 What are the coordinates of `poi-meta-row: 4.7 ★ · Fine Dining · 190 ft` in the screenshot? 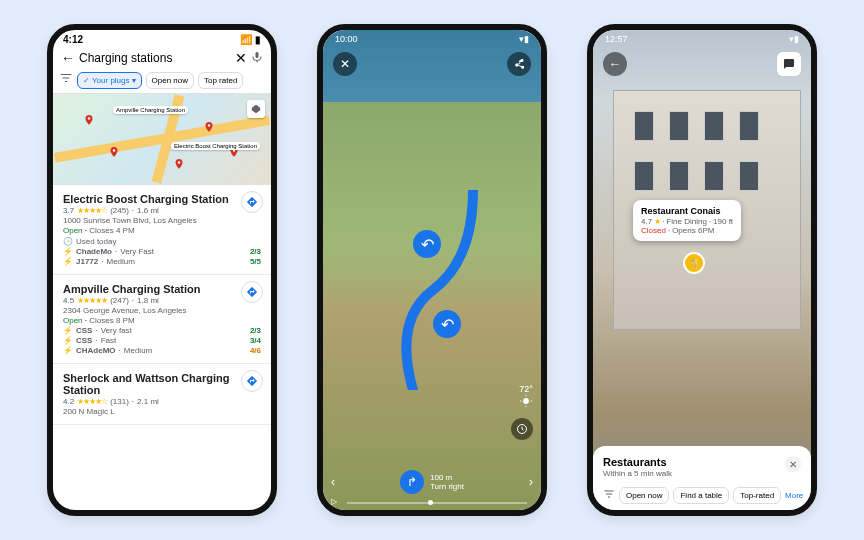 It's located at (687, 222).